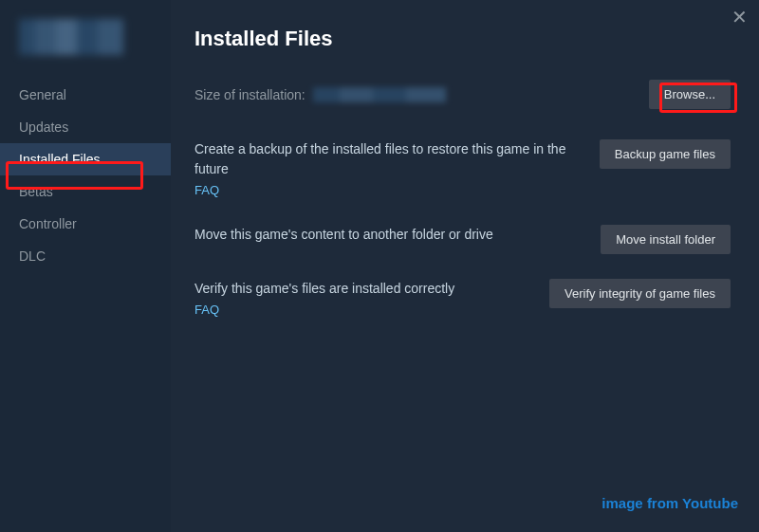 The image size is (759, 532). Describe the element at coordinates (36, 192) in the screenshot. I see `sidebar-item-label: Betas` at that location.